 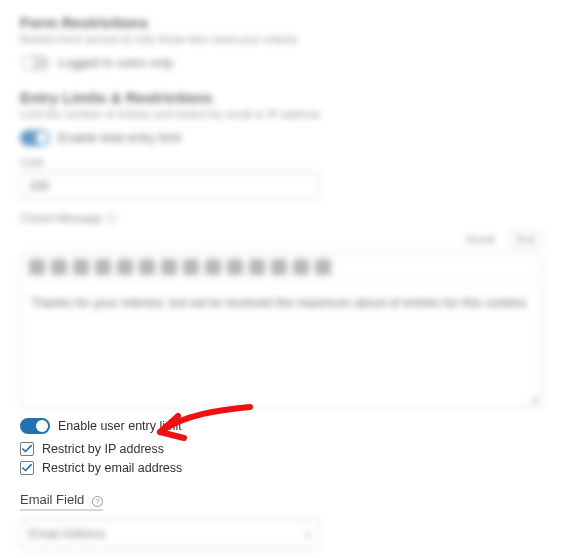 I want to click on form-restrictions-desc: Restrict form access to only those who m…, so click(x=281, y=39).